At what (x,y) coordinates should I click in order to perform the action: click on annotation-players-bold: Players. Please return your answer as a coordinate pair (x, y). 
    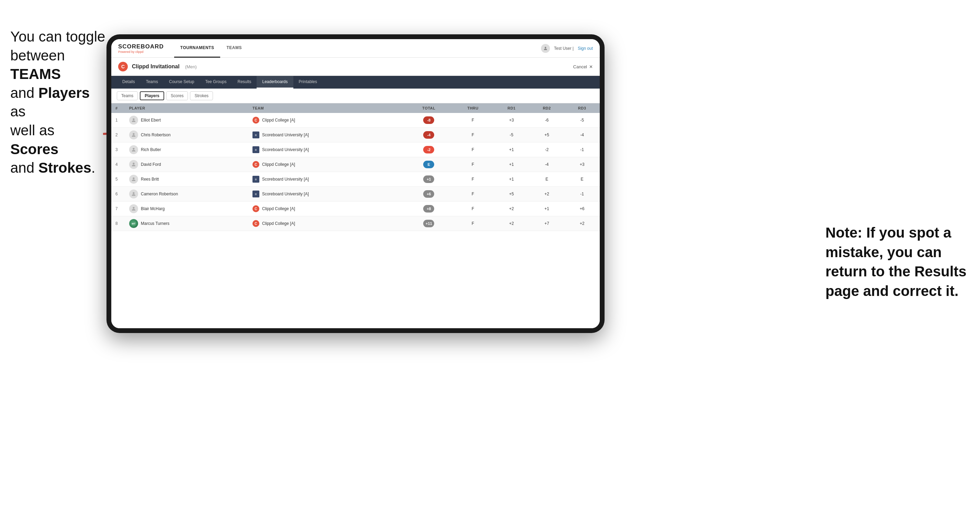
    Looking at the image, I should click on (64, 93).